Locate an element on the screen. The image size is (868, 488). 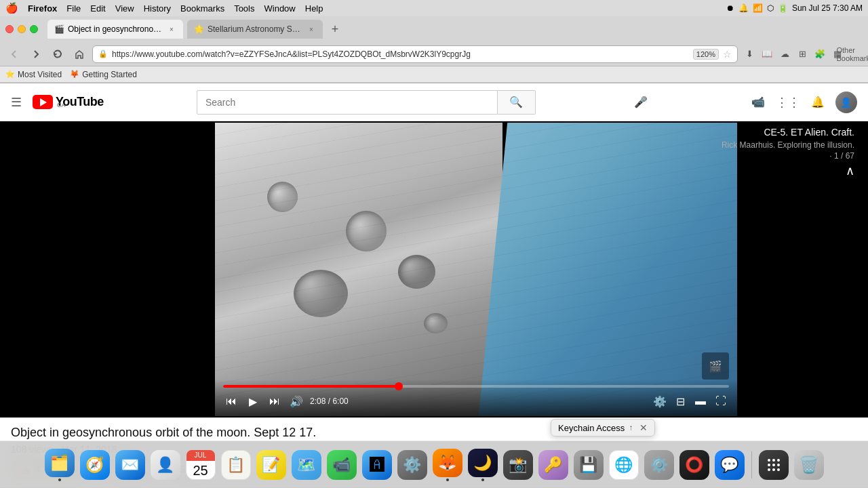
dock-launchpad is located at coordinates (774, 465).